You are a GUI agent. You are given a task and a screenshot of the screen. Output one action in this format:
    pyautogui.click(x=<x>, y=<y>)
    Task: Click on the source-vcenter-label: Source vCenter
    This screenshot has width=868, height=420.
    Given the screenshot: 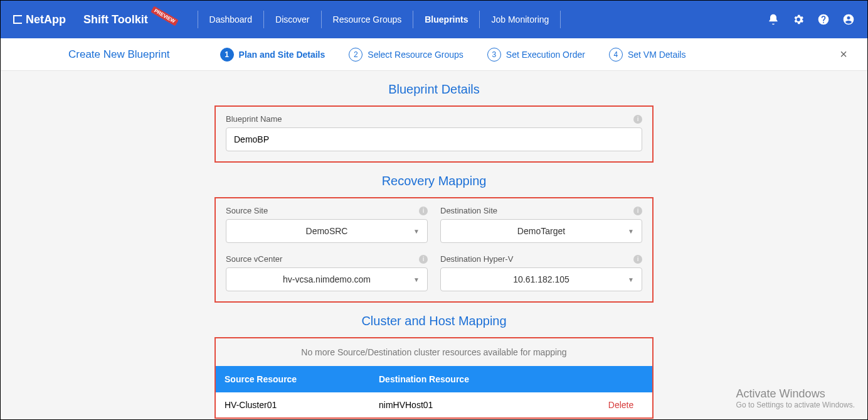 What is the action you would take?
    pyautogui.click(x=254, y=259)
    